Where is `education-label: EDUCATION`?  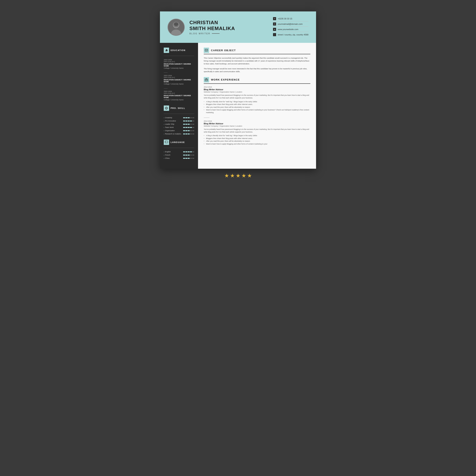 education-label: EDUCATION is located at coordinates (178, 50).